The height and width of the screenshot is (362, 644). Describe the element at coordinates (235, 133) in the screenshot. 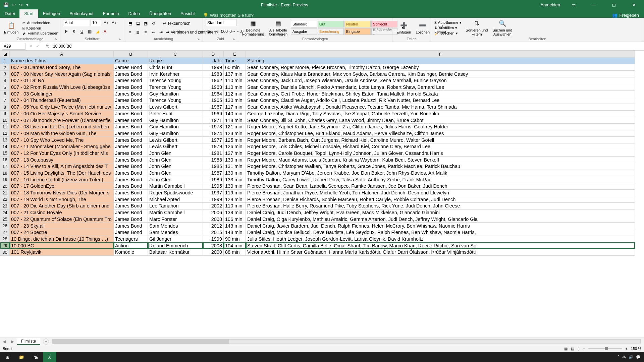

I see `cell: 123 min` at that location.